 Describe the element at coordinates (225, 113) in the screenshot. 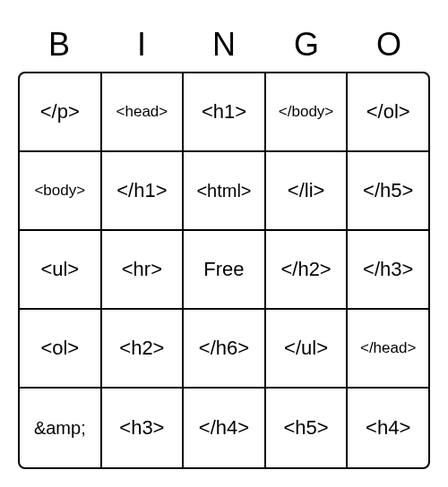

I see `bingo-cell: <h1>` at that location.